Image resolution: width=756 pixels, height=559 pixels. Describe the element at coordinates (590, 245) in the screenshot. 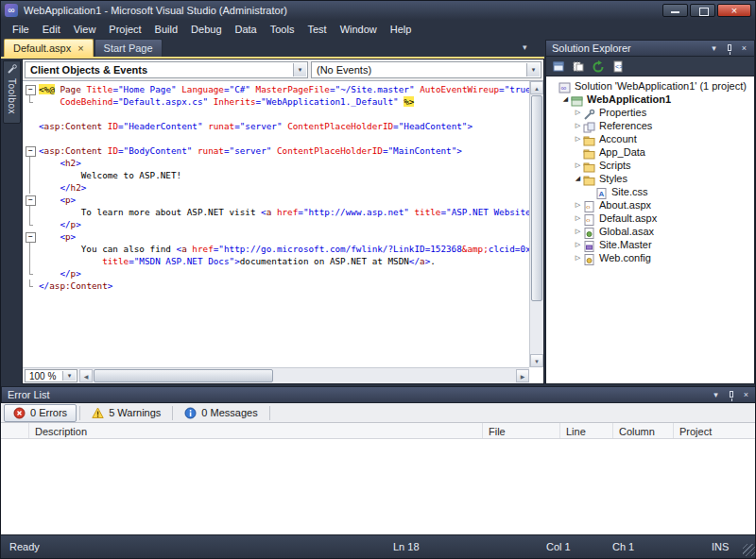

I see `master-icon` at that location.